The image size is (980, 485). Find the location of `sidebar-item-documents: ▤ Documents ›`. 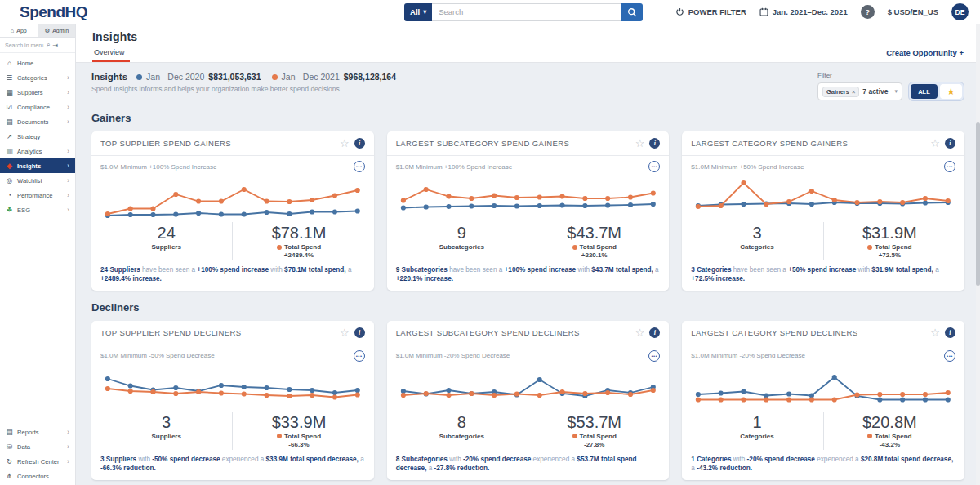

sidebar-item-documents: ▤ Documents › is located at coordinates (38, 122).